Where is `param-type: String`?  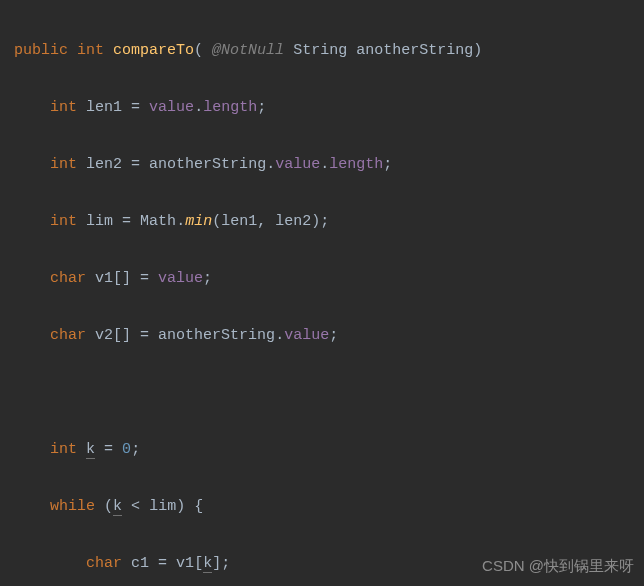
param-type: String is located at coordinates (320, 50).